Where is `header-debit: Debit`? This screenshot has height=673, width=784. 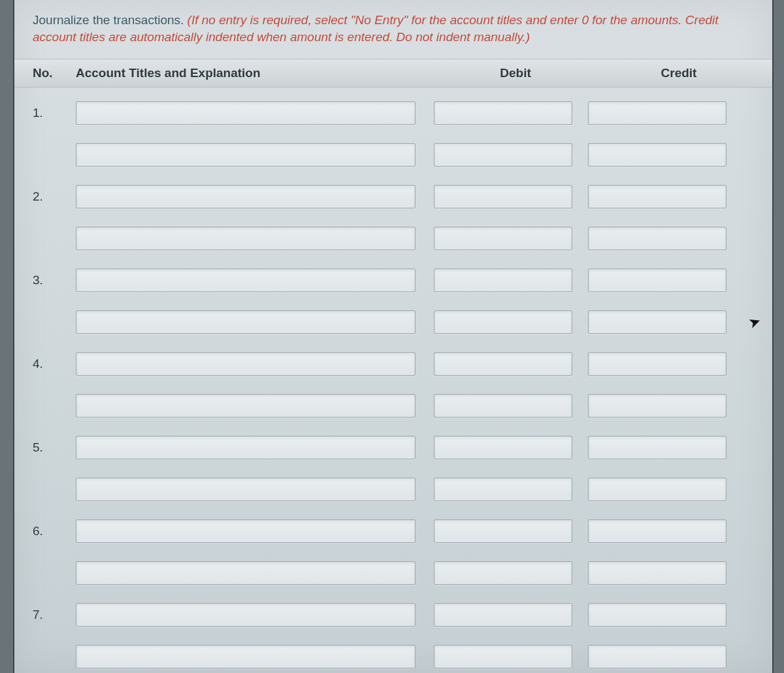
header-debit: Debit is located at coordinates (515, 73).